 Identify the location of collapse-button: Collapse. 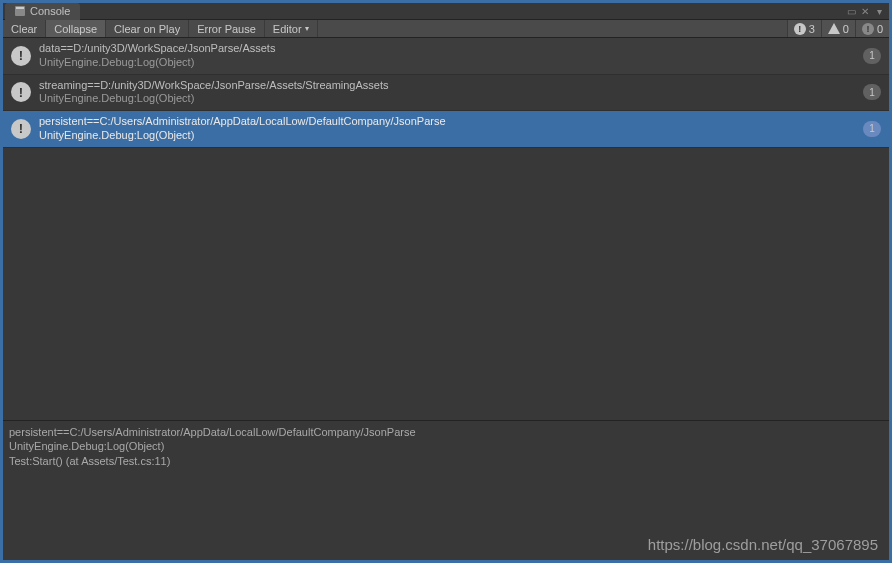
(76, 28).